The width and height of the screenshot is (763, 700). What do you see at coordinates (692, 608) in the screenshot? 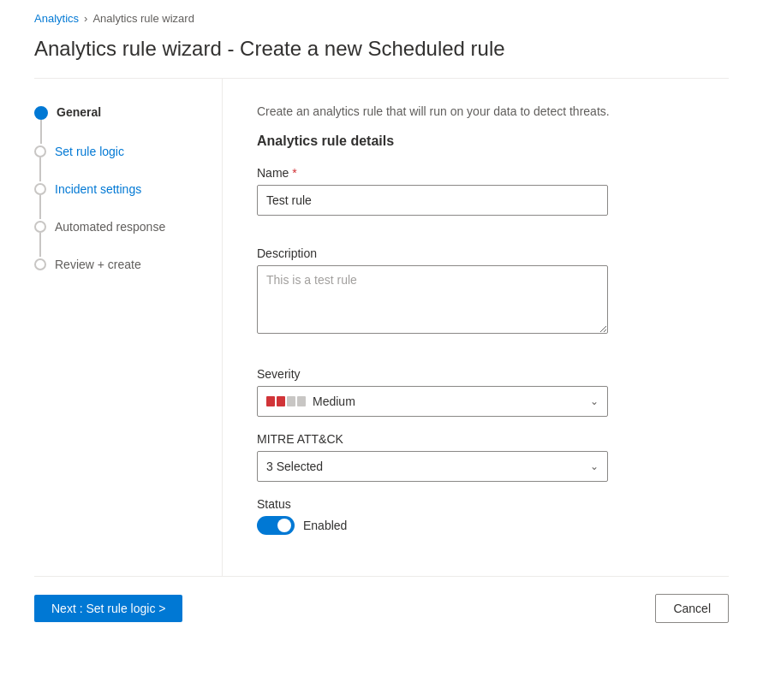
I see `cancel-button: Cancel` at bounding box center [692, 608].